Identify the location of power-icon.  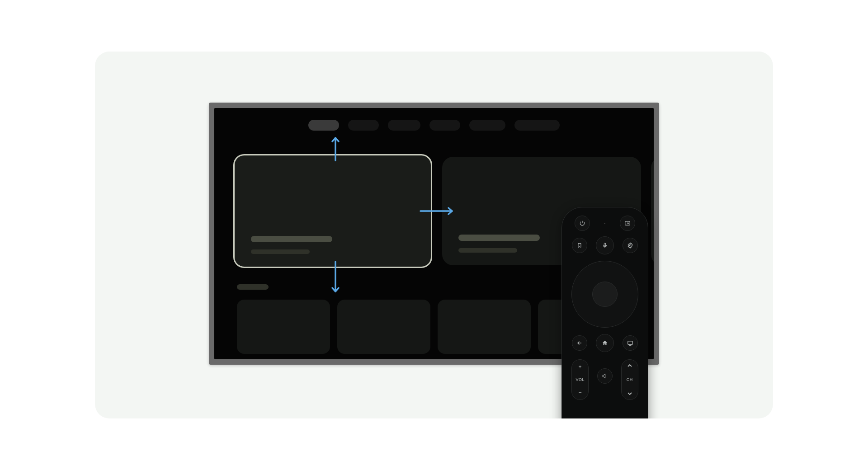
(582, 223).